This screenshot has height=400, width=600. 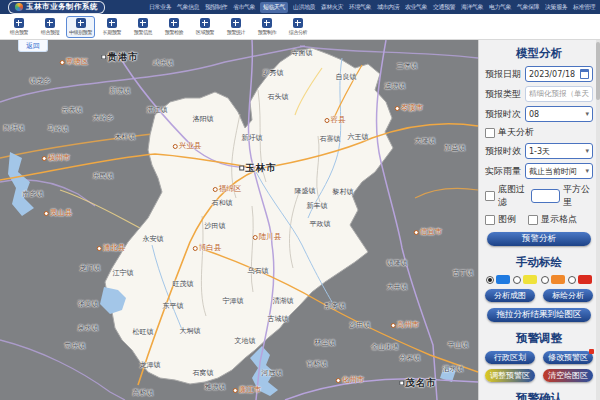 What do you see at coordinates (274, 8) in the screenshot?
I see `nav-item: 短临天气` at bounding box center [274, 8].